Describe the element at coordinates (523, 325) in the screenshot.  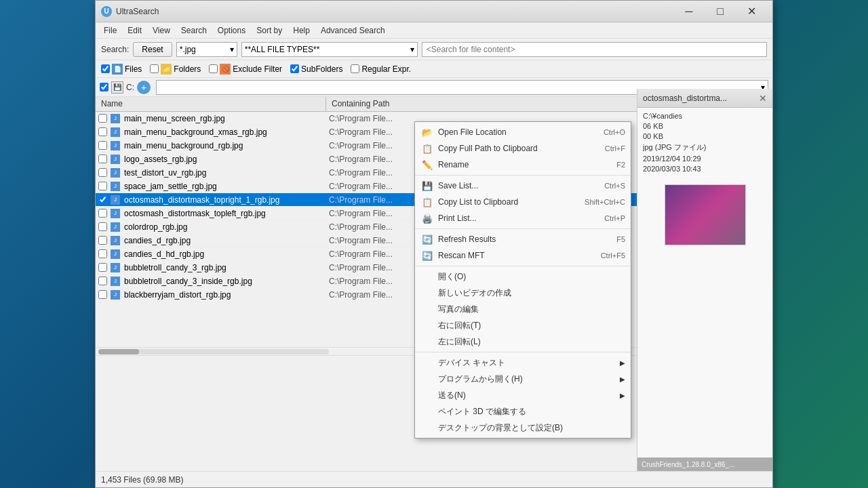
I see `context-menu-rotate-right: 右に回転(T)` at that location.